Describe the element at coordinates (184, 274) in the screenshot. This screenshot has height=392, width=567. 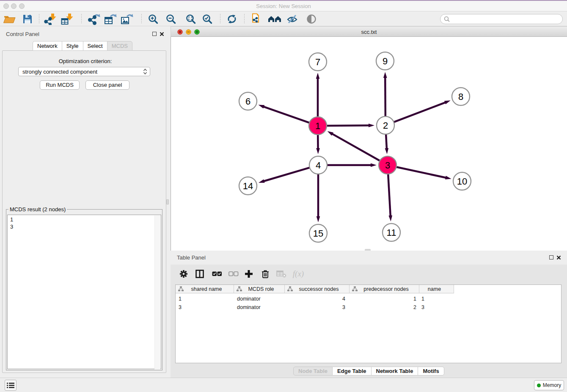
I see `table-settings-button` at that location.